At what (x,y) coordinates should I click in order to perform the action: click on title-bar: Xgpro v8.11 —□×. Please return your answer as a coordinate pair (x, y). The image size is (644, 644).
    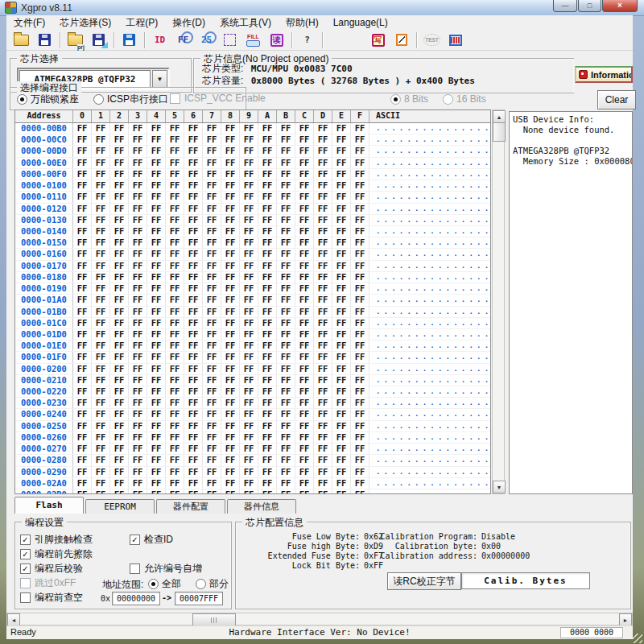
    Looking at the image, I should click on (322, 8).